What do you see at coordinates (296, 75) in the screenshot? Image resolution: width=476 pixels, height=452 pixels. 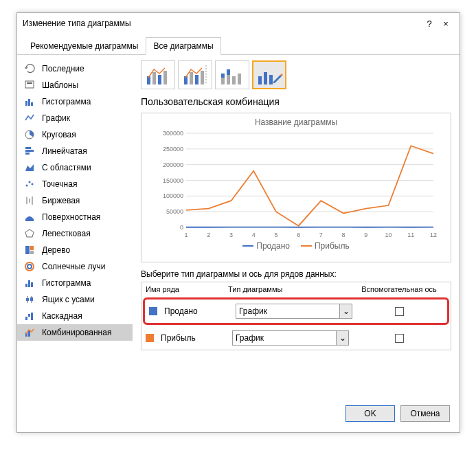 I see `subtype-strip` at bounding box center [296, 75].